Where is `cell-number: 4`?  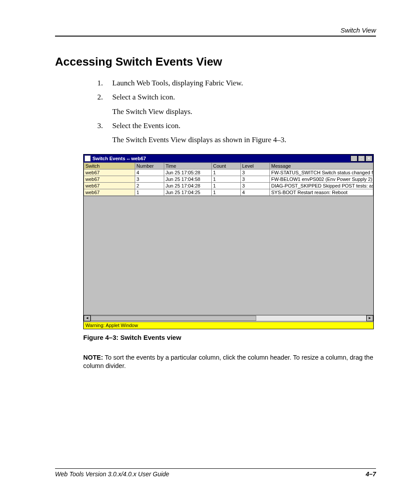 cell-number: 4 is located at coordinates (150, 173).